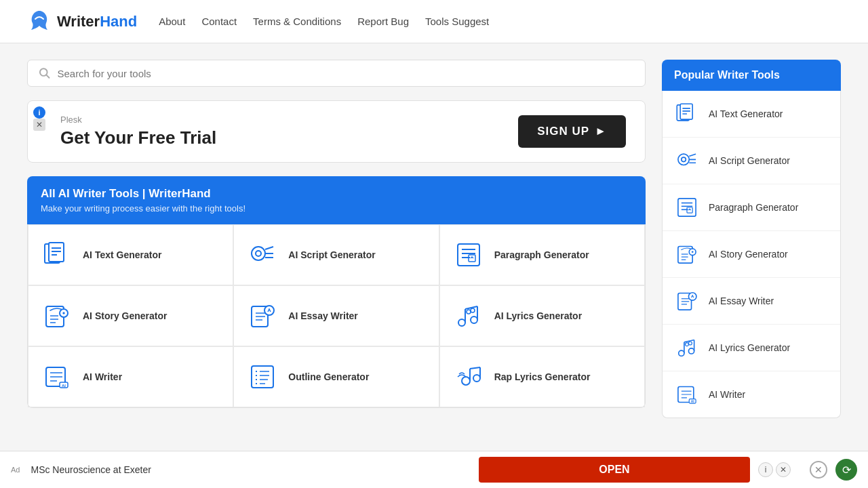  I want to click on tool-name: Rap Lyrics Generator, so click(542, 377).